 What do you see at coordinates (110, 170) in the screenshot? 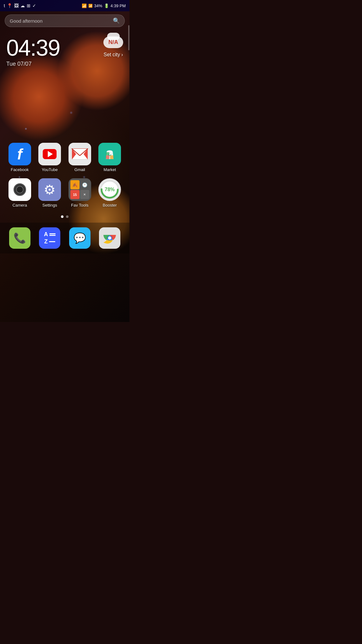
I see `market-label: Market` at bounding box center [110, 170].